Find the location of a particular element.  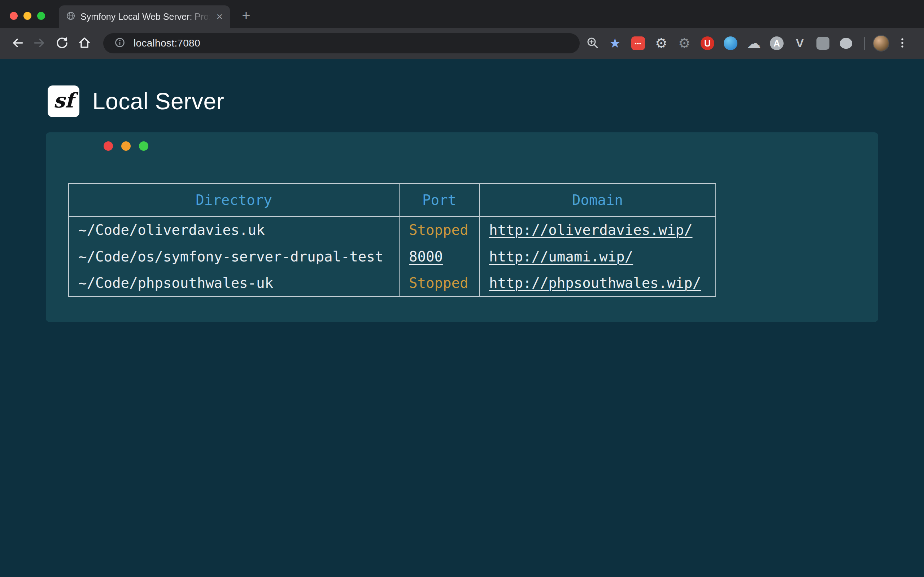

address-bar: localhost:7080 is located at coordinates (341, 44).